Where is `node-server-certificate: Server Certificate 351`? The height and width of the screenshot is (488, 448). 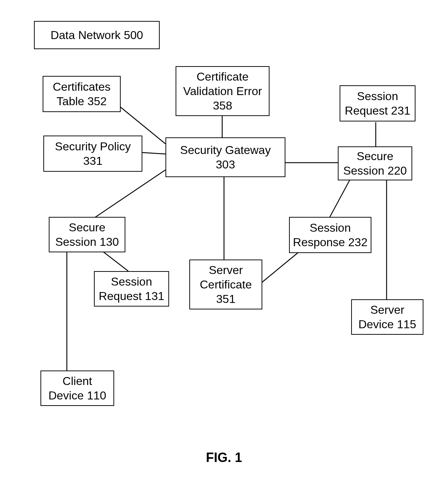 node-server-certificate: Server Certificate 351 is located at coordinates (226, 284).